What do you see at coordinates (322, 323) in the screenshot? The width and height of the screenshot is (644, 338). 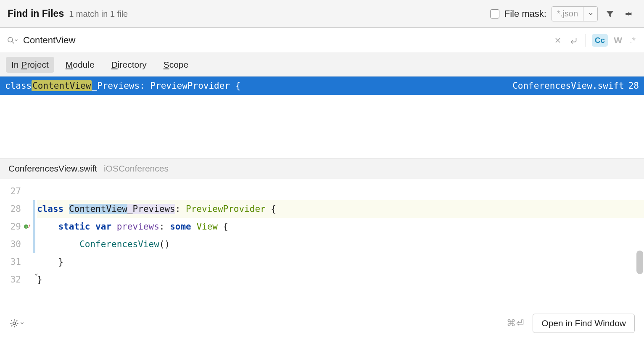 I see `footer: ⌘⏎ Open in Find Window` at bounding box center [322, 323].